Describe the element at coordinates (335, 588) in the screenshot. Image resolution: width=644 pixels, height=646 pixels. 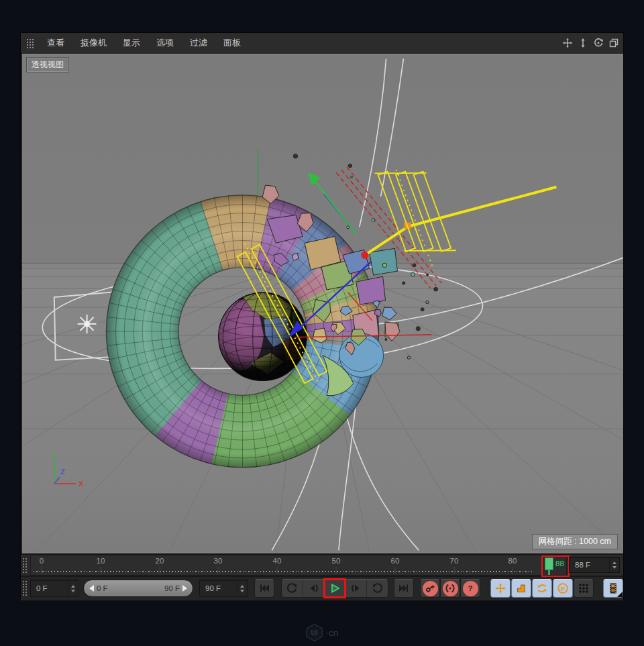
I see `play-icon` at that location.